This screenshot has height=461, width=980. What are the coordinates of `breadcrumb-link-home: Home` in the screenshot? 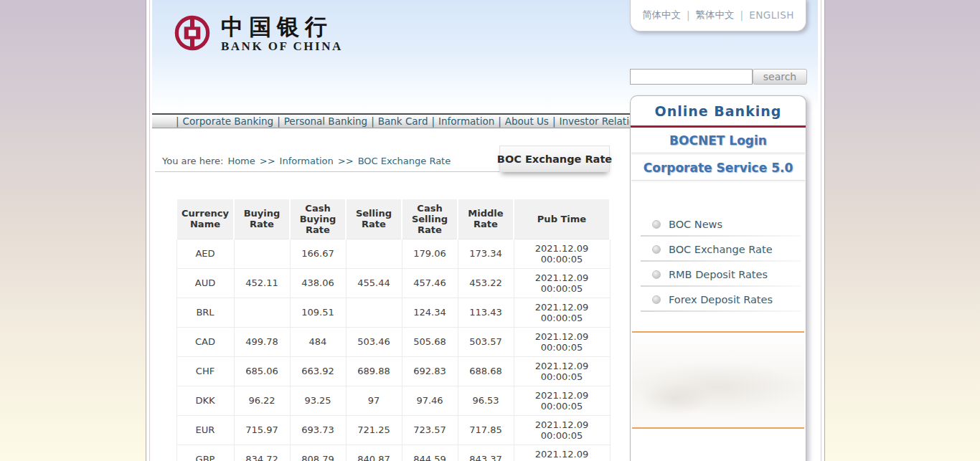 It's located at (241, 161).